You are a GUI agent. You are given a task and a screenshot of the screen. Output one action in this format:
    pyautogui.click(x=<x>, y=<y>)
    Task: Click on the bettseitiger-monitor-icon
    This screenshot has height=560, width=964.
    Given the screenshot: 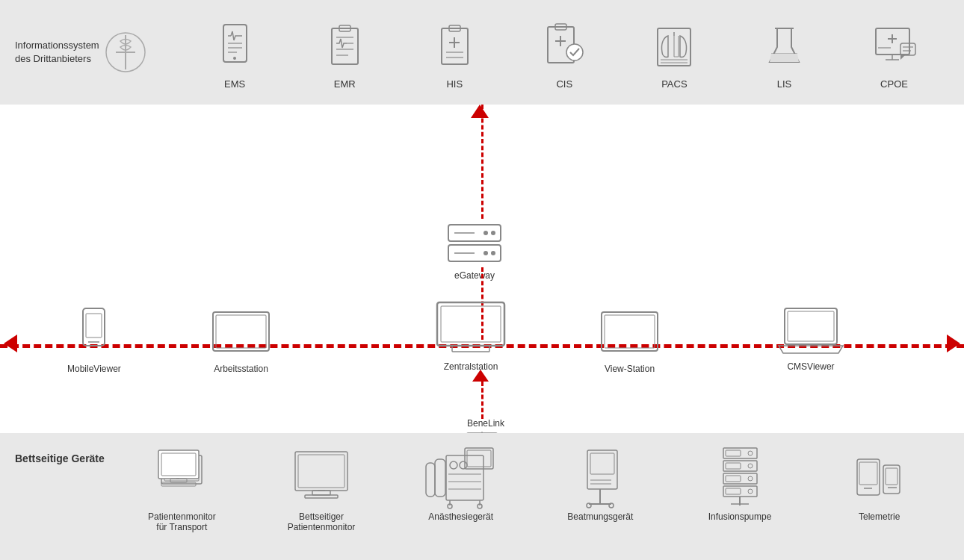 What is the action you would take?
    pyautogui.click(x=321, y=476)
    